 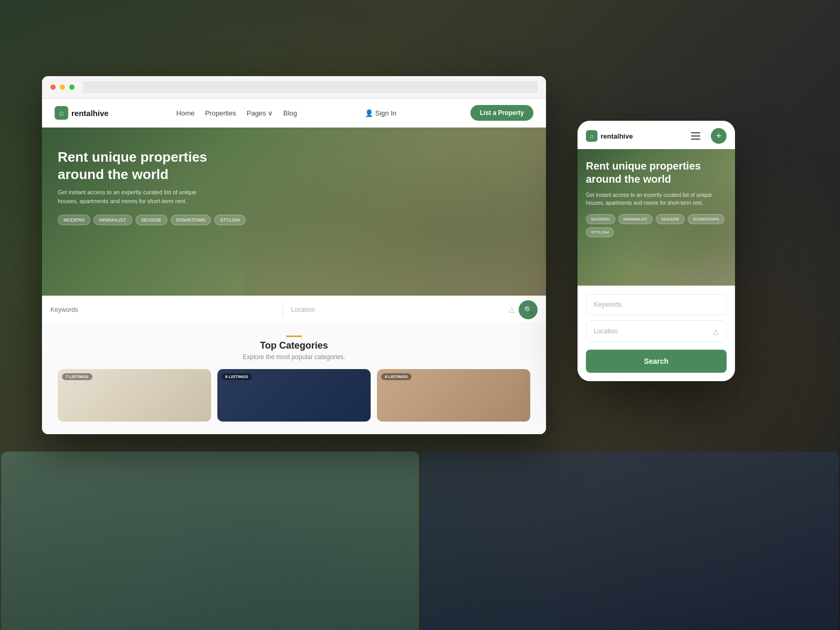 I want to click on nav-link-pages: Pages ∨, so click(x=260, y=113).